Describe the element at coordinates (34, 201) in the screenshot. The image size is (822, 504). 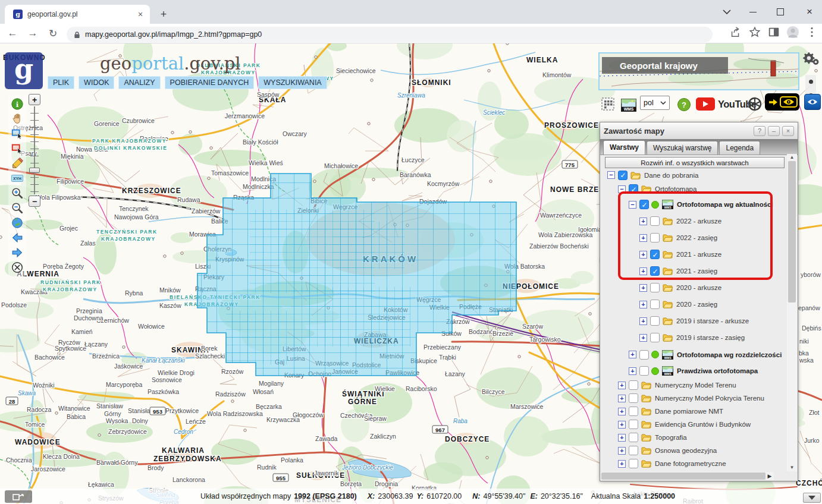
I see `zoom-out-button: −` at that location.